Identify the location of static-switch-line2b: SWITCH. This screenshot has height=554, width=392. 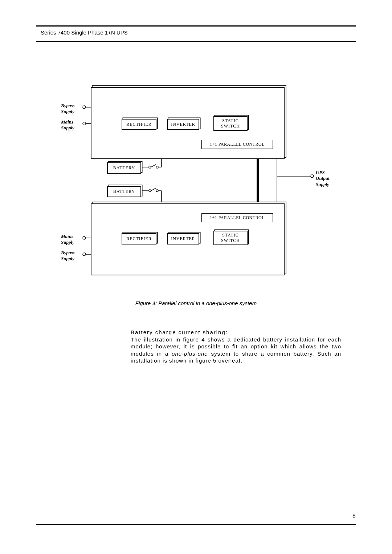
(230, 240).